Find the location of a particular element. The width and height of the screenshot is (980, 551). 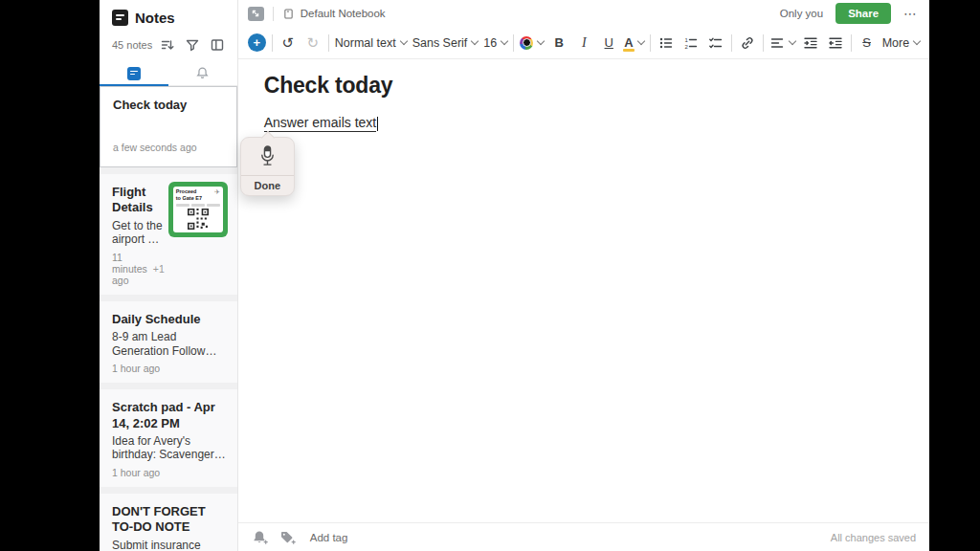

note-time: a few seconds ago is located at coordinates (155, 147).